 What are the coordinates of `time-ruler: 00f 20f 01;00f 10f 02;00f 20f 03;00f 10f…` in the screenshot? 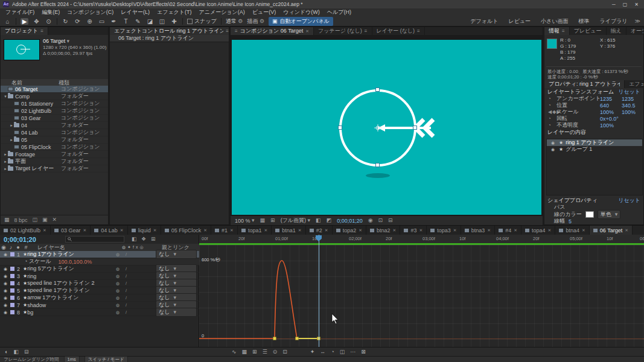 It's located at (421, 239).